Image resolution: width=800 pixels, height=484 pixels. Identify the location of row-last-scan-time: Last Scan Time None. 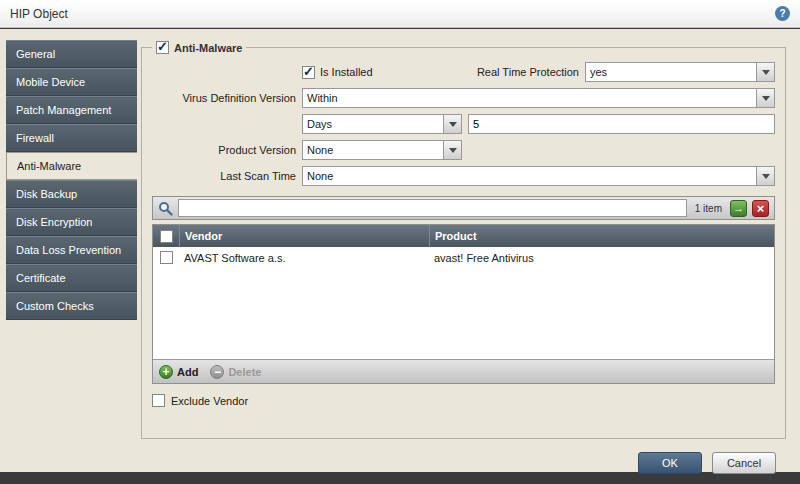
(464, 176).